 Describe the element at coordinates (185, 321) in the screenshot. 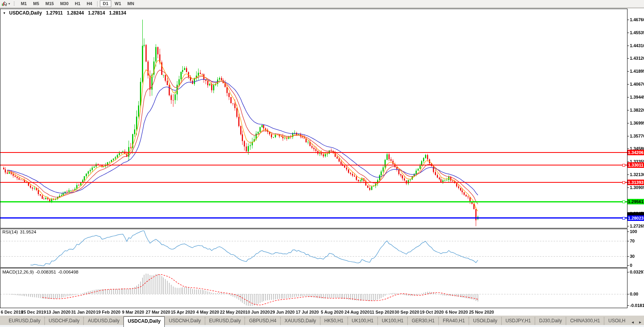

I see `tab-usdcnh-daily: USDCNH,Daily` at that location.